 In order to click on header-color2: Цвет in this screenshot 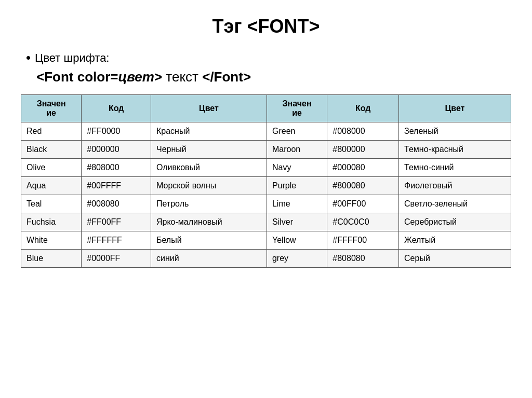, I will do `click(455, 109)`.